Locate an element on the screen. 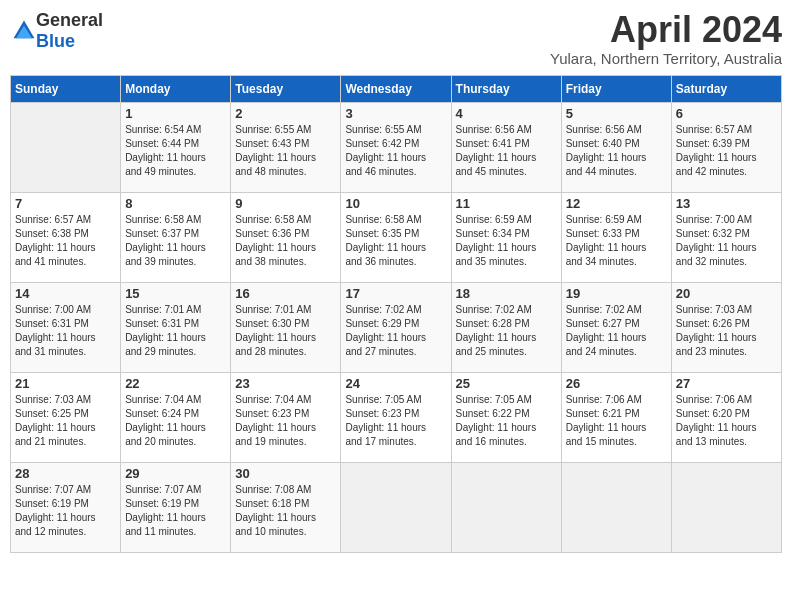 Image resolution: width=792 pixels, height=612 pixels. day-info: Sunrise: 7:05 AM Sunset: 6:22 PM Dayligh… is located at coordinates (506, 421).